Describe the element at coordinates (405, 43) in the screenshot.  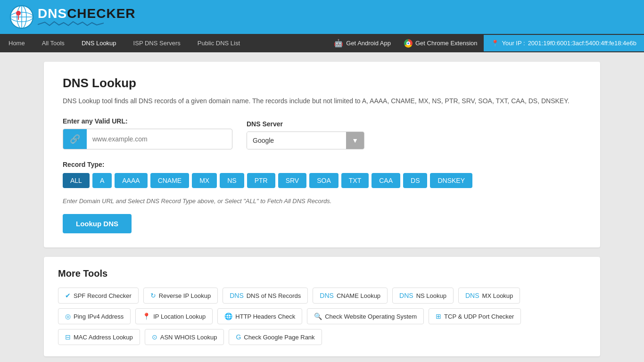
I see `app-links: 🤖 Get Android App Get Chrome Extension` at that location.